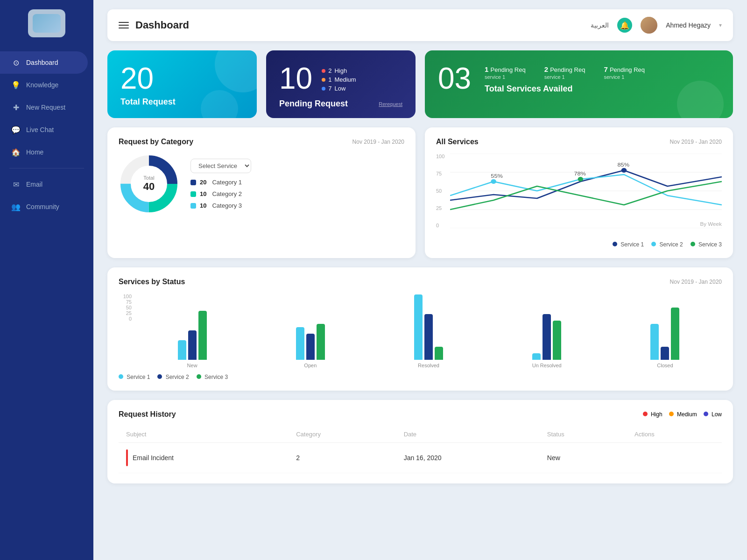  Describe the element at coordinates (221, 166) in the screenshot. I see `service-select-wrapper: Select Service` at that location.